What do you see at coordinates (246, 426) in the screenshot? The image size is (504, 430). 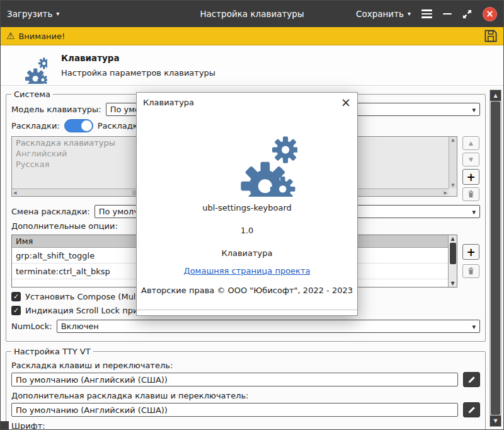 I see `tty-font-label: Шрифт:` at bounding box center [246, 426].